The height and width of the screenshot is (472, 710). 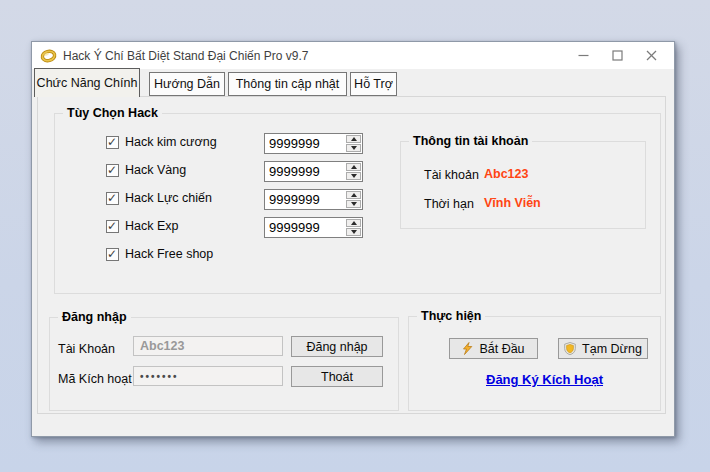 I want to click on label-hack-kim-cuong: Hack kim cương, so click(x=171, y=142).